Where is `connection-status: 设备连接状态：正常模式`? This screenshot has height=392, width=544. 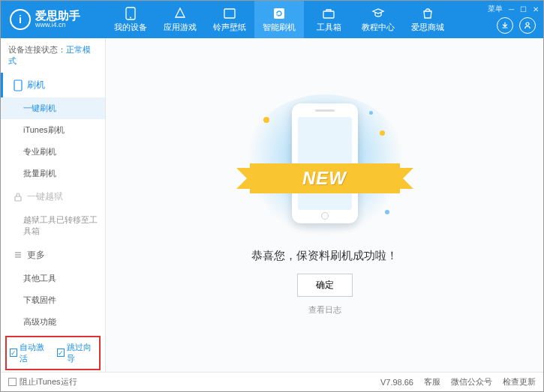 connection-status: 设备连接状态：正常模式 is located at coordinates (53, 55).